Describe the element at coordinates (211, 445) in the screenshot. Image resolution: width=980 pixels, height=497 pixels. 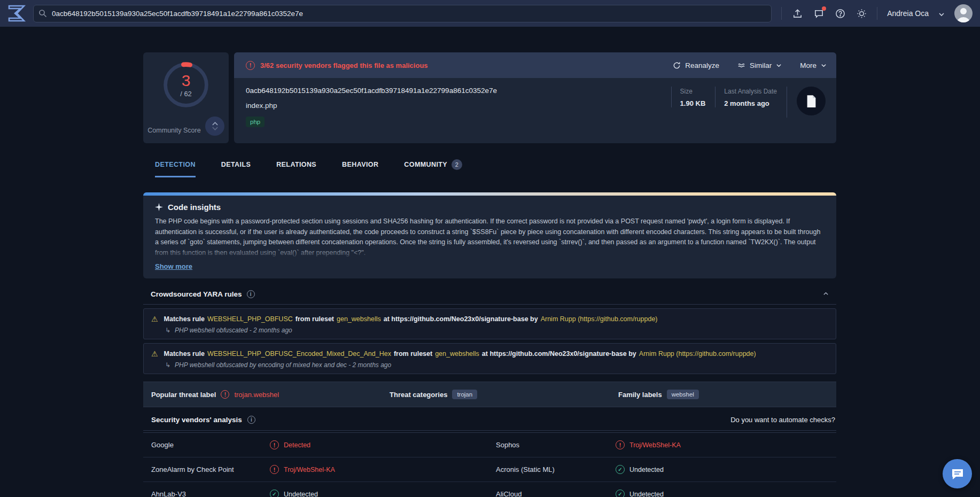
I see `vendor-name: Google` at that location.